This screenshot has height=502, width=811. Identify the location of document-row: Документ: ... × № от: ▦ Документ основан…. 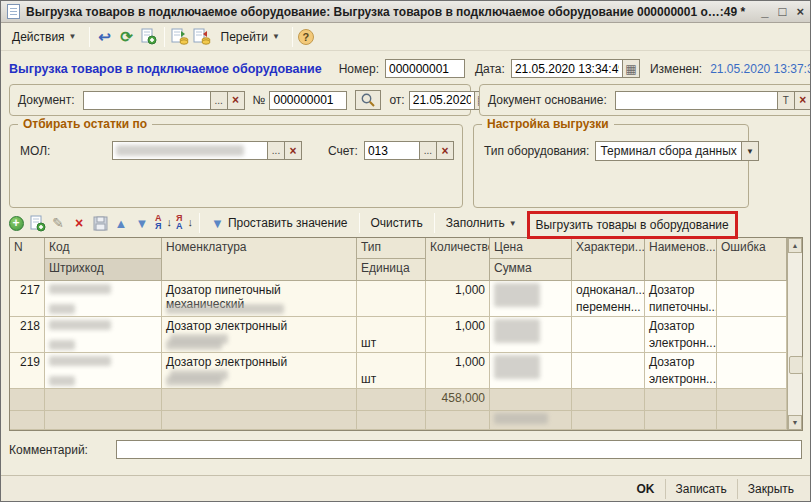
(406, 100).